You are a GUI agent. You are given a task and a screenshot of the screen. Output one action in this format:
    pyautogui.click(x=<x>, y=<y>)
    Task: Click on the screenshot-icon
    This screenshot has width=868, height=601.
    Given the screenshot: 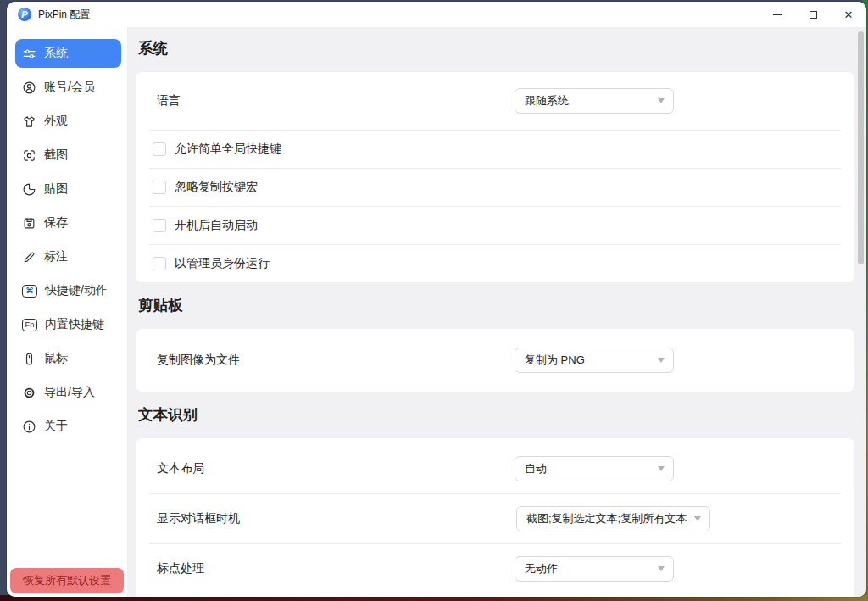 What is the action you would take?
    pyautogui.click(x=29, y=156)
    